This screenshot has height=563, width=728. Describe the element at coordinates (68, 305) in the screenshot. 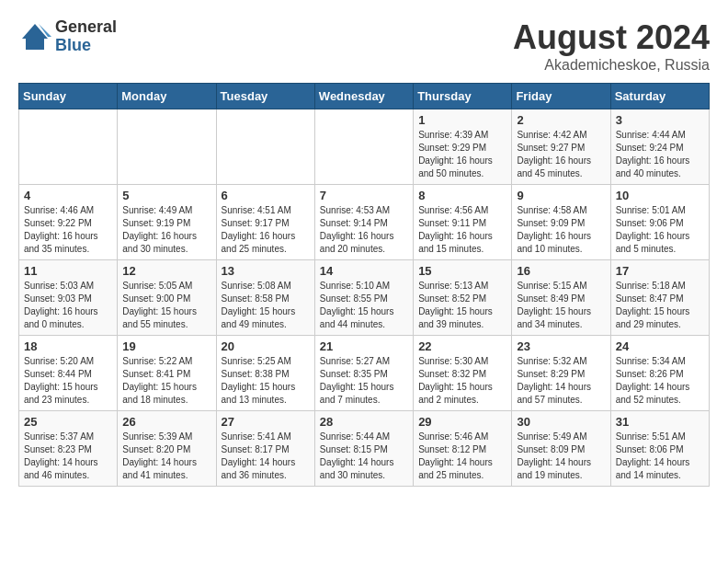

I see `day-info: Sunrise: 5:03 AMSunset: 9:03 PMDaylight:…` at that location.